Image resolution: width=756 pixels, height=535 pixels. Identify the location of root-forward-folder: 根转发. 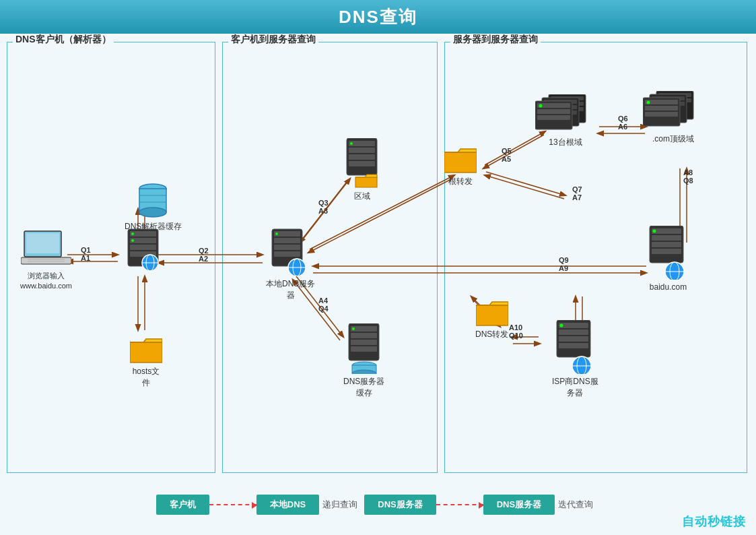
(460, 167).